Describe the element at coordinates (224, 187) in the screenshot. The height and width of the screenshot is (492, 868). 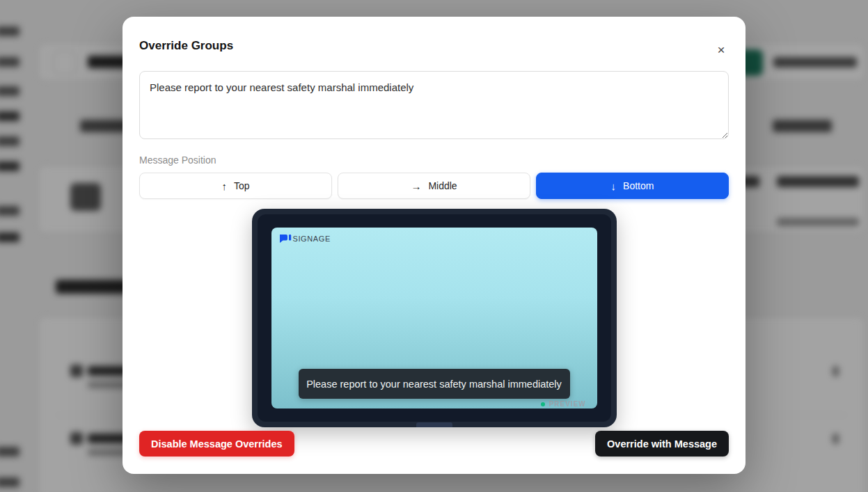
I see `arrow-up-icon: ↑` at that location.